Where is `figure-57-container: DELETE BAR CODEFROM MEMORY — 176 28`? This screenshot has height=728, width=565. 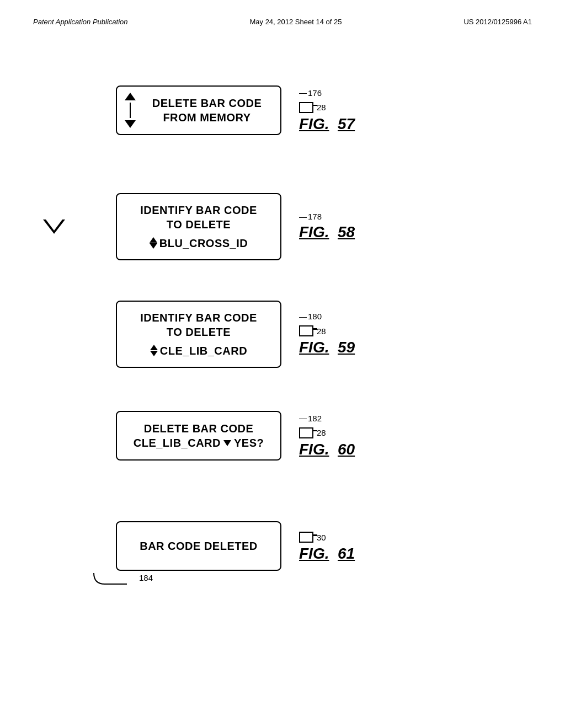 figure-57-container: DELETE BAR CODEFROM MEMORY — 176 28 is located at coordinates (282, 110).